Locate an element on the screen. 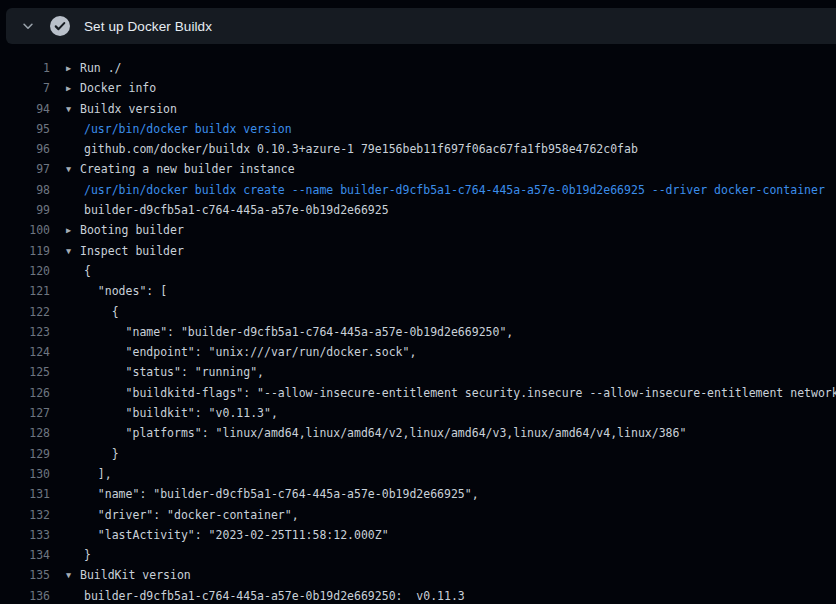  line-number: 129 is located at coordinates (25, 454).